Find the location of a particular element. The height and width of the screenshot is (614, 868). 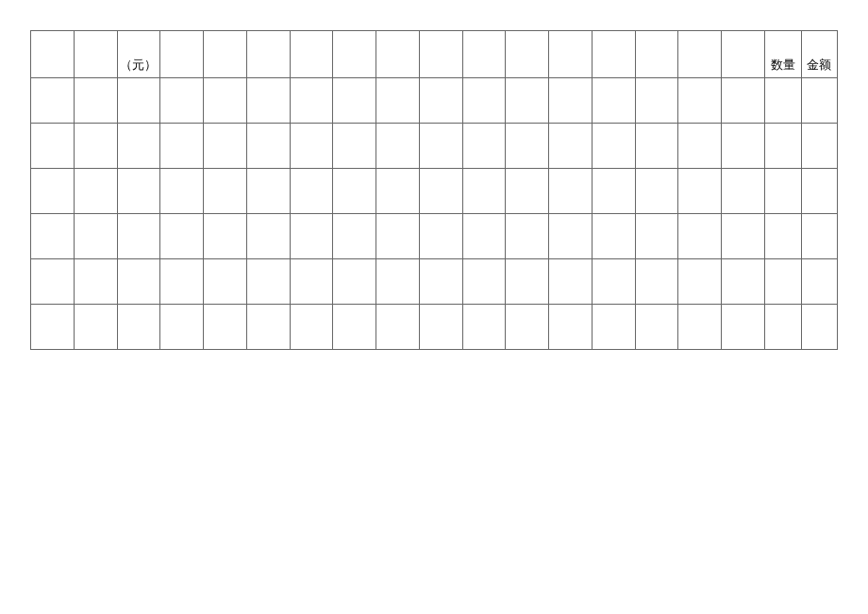

header-cell-amount: 金额 is located at coordinates (819, 55).